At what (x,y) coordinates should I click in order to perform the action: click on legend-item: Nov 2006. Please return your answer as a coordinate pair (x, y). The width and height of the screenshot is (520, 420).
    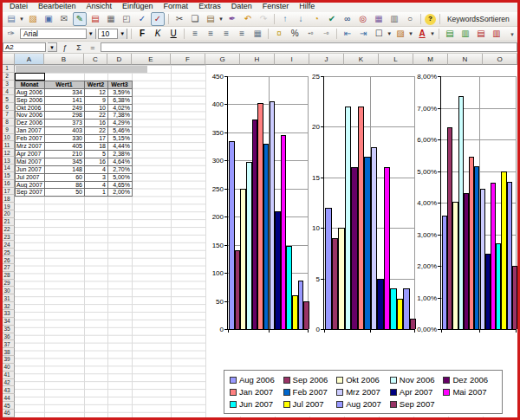
    Looking at the image, I should click on (417, 379).